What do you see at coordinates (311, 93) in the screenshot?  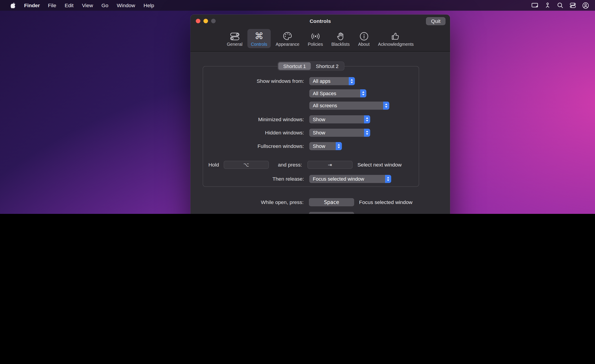 I see `spaces-row: All Spaces` at bounding box center [311, 93].